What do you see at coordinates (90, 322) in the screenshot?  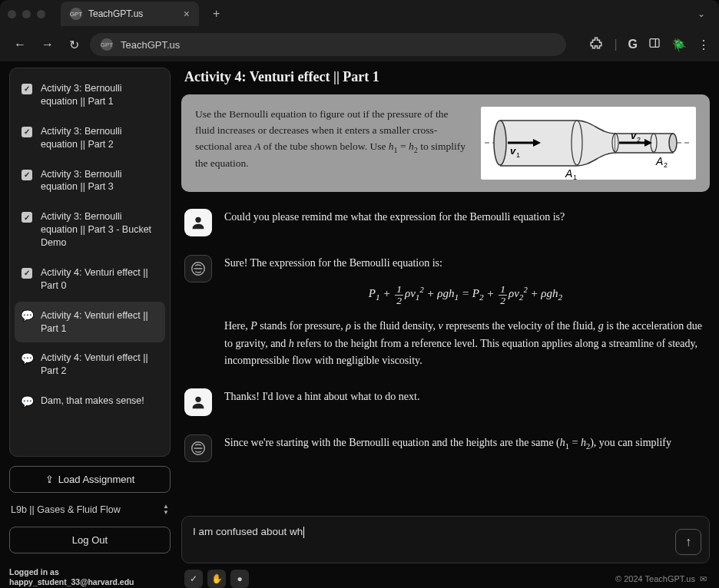 I see `sidebar-item-5: 💬Activity 4: Venturi effect || Part 1` at bounding box center [90, 322].